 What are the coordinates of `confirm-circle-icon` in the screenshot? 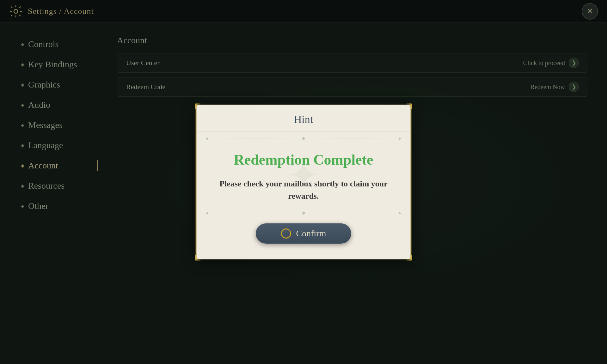 It's located at (286, 234).